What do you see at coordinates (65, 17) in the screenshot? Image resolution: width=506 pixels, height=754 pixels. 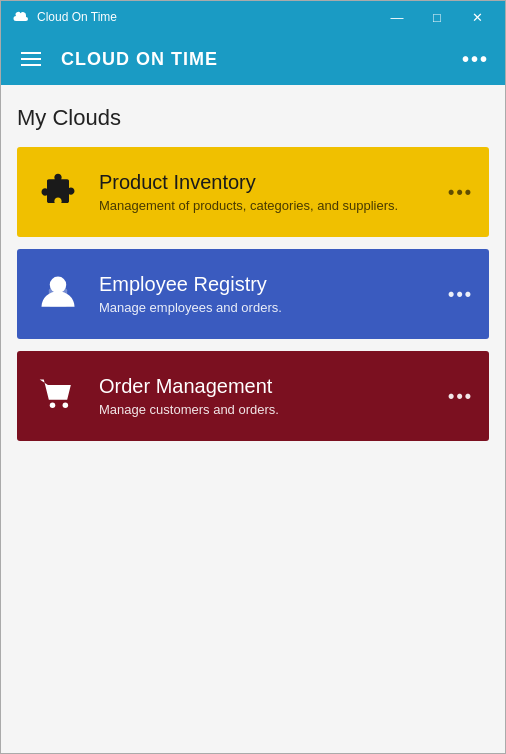 I see `title-bar-left: Cloud On Time` at bounding box center [65, 17].